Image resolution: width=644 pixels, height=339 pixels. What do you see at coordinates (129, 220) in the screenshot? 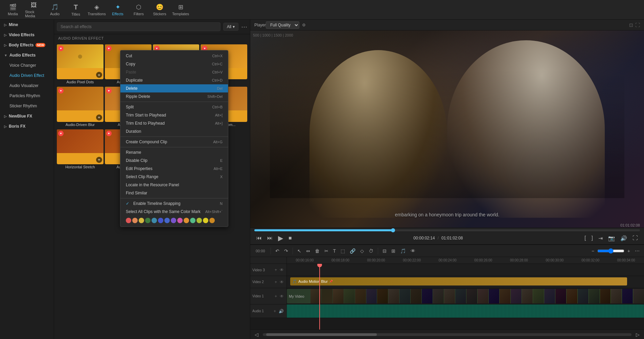
I see `color-swatch-red` at bounding box center [129, 220].